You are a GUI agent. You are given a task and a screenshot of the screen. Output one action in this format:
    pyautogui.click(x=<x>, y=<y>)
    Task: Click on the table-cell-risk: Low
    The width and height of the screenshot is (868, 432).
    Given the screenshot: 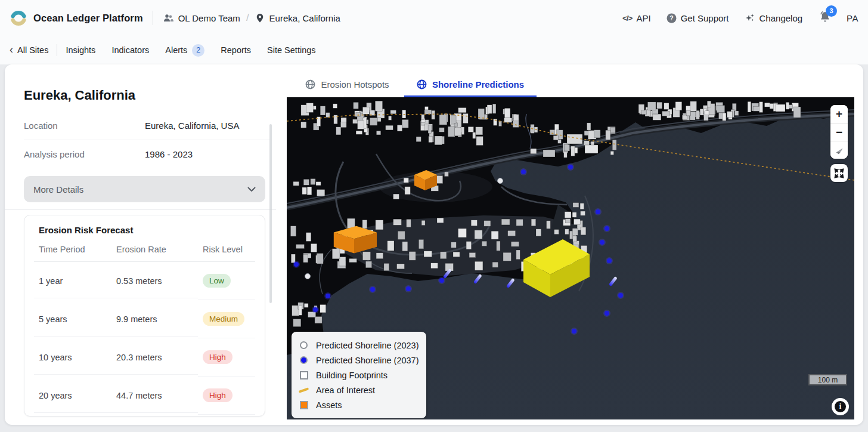 What is the action you would take?
    pyautogui.click(x=227, y=281)
    